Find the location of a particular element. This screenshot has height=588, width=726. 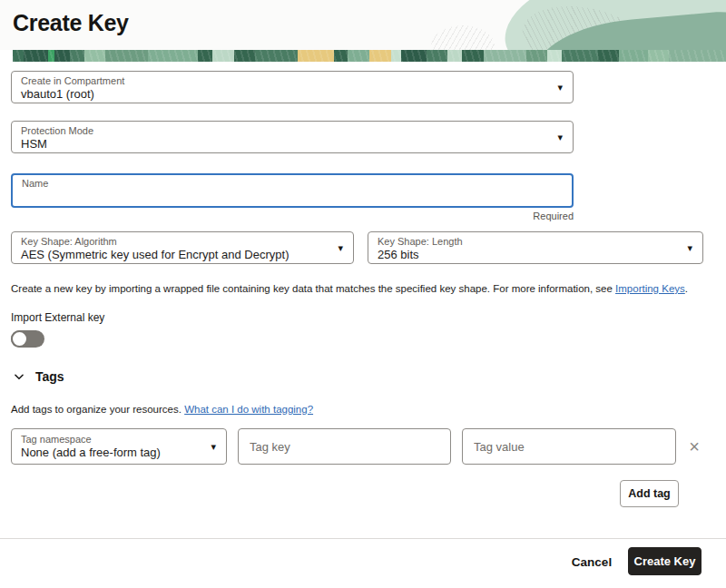

tagging-help-link: What can I do with tagging? is located at coordinates (249, 409).